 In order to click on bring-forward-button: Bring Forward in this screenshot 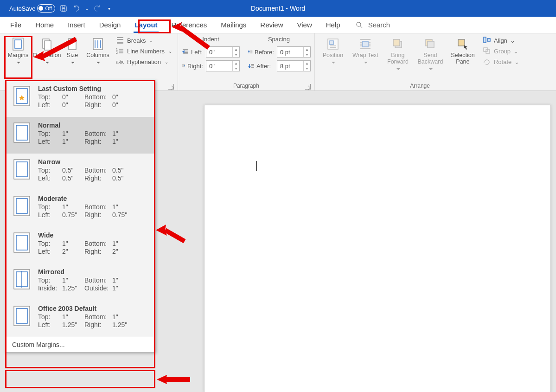, I will do `click(398, 55)`.